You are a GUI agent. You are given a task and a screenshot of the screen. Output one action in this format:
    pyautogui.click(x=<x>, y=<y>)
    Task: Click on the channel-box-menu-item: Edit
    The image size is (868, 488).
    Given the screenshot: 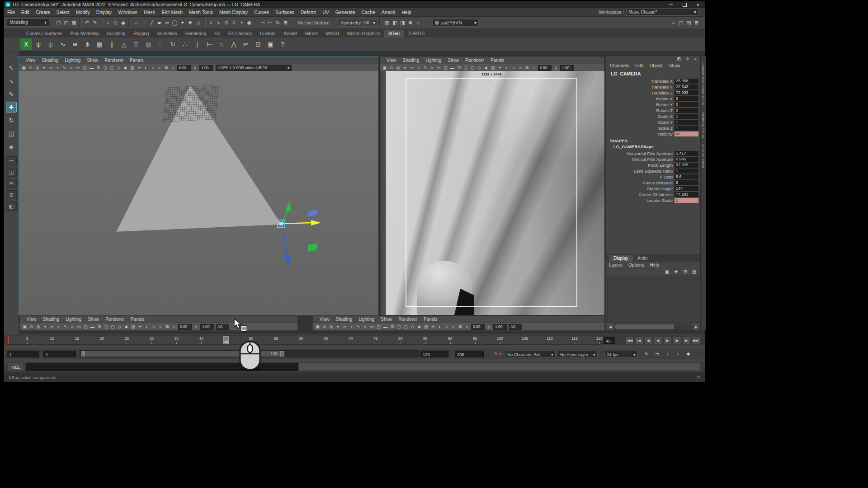 What is the action you would take?
    pyautogui.click(x=641, y=66)
    